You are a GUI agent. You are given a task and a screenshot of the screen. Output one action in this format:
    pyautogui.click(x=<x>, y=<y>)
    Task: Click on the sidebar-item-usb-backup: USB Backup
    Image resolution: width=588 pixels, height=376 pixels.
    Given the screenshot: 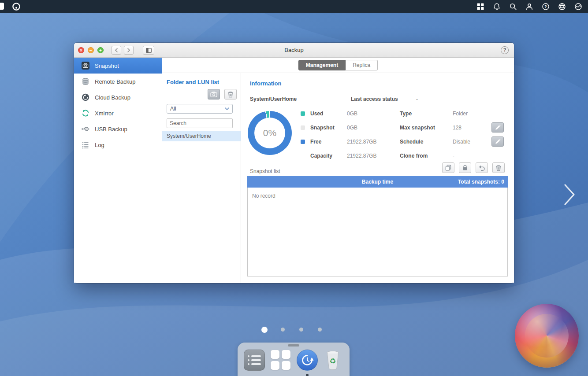 What is the action you would take?
    pyautogui.click(x=118, y=129)
    